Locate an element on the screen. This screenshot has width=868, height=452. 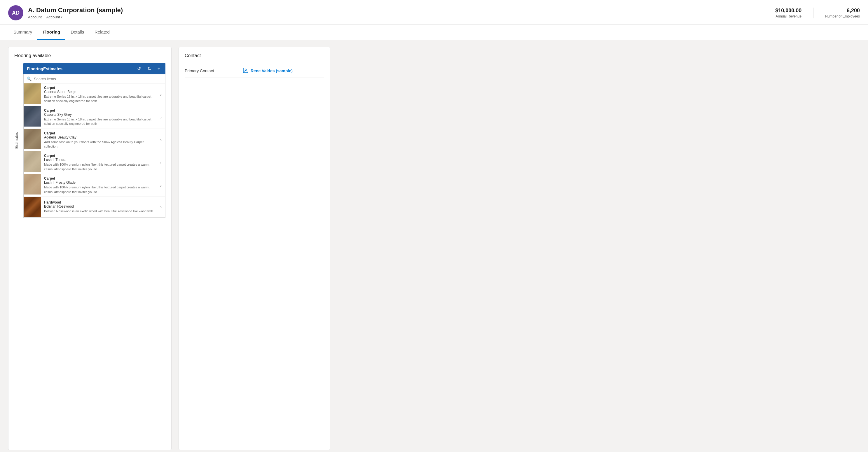
chevron-down-icon: ▾ is located at coordinates (62, 17).